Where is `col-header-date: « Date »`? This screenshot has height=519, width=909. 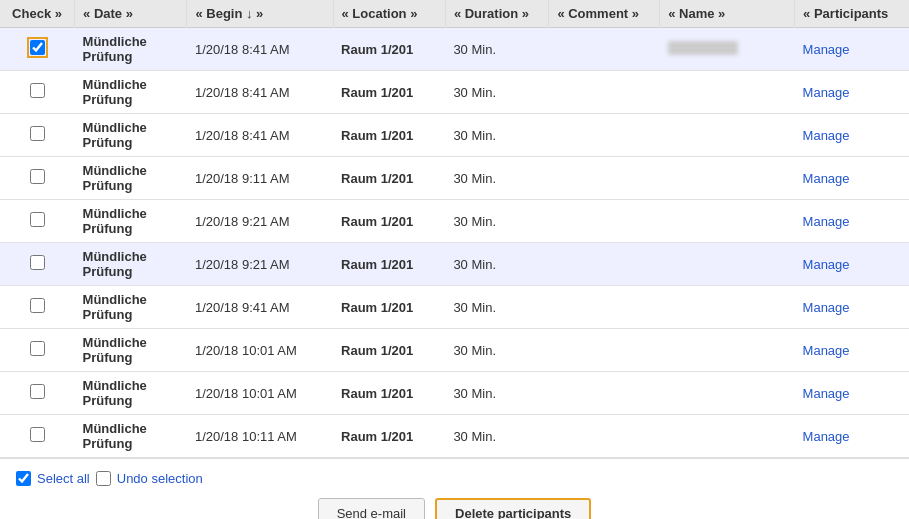
col-header-date: « Date » is located at coordinates (131, 14).